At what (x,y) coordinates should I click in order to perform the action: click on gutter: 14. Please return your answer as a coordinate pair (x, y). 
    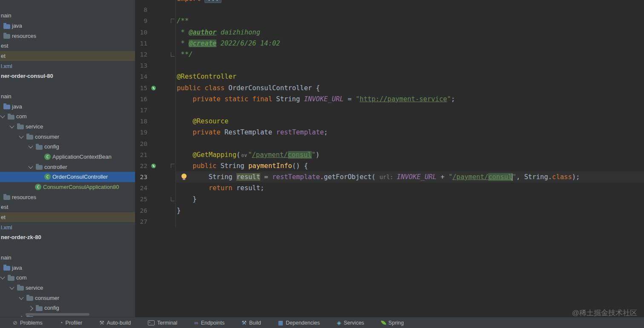
    Looking at the image, I should click on (156, 77).